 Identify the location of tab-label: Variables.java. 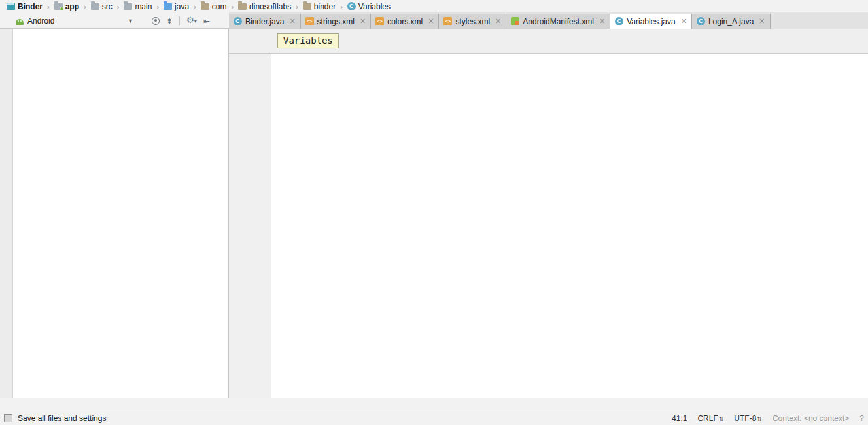
(651, 22).